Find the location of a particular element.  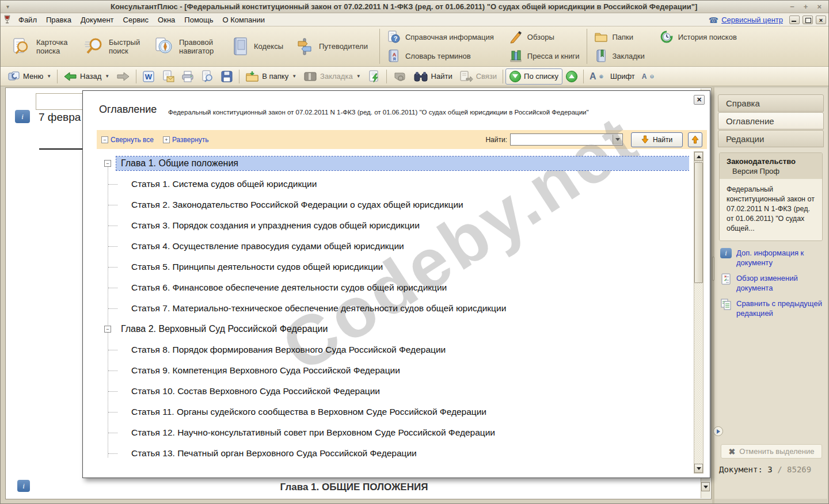

to-folder-icon is located at coordinates (252, 77).